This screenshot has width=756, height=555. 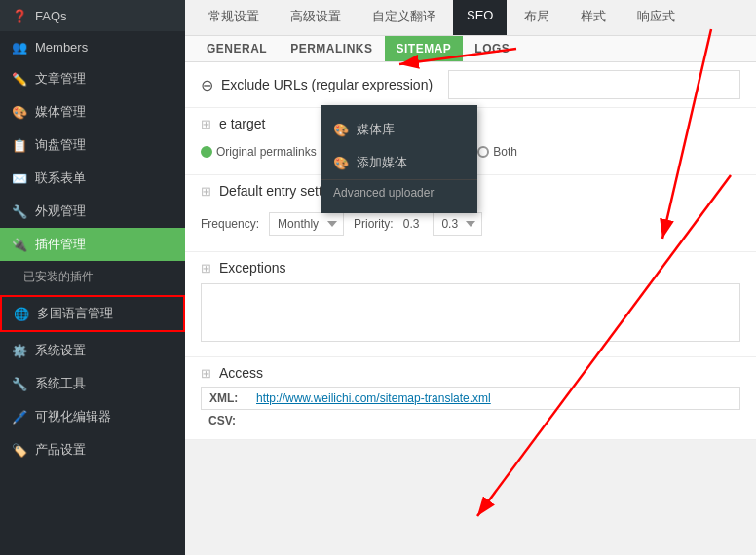 I want to click on exclude-urls-icon: ⊖, so click(x=207, y=86).